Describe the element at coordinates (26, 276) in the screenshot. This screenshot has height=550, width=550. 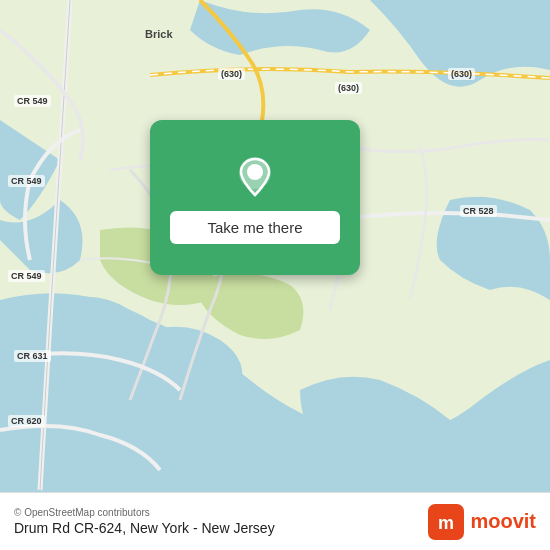
I see `road-label-cr549-3: CR 549` at that location.